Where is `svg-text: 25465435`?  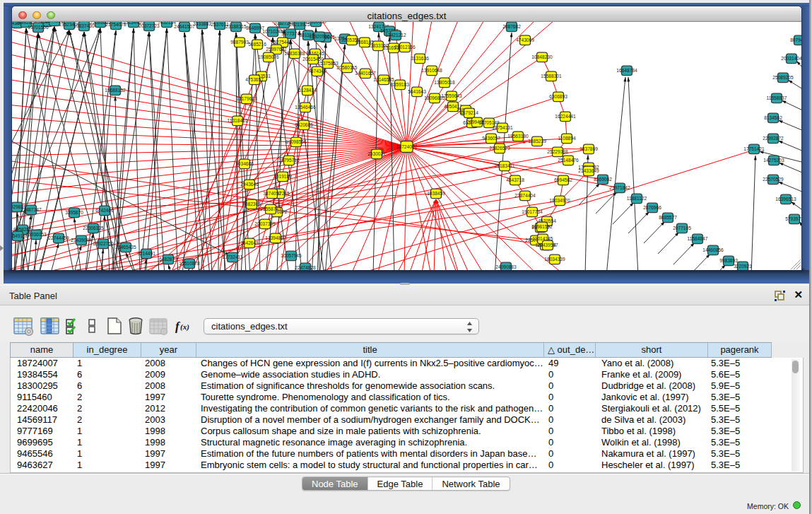 svg-text: 25465435 is located at coordinates (126, 247).